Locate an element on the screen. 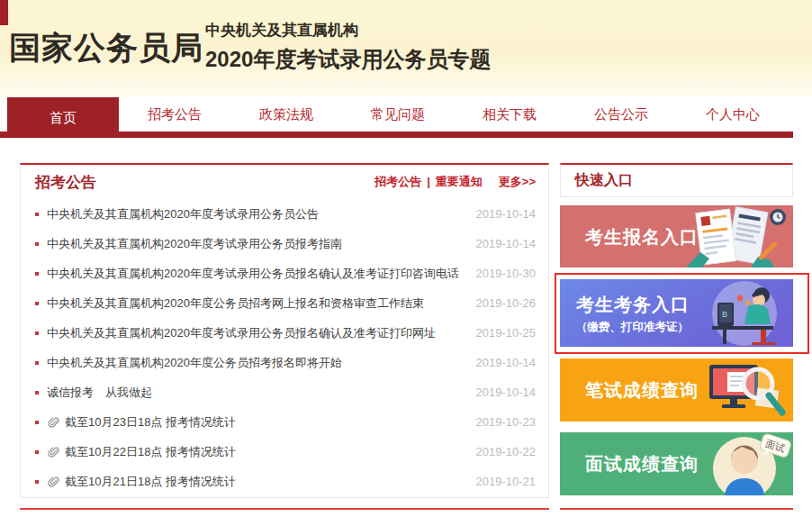  list-item: 中央机关及其直属机构2020年度公务员招考网上报名和资格审查工作结束 2019-… is located at coordinates (285, 303).